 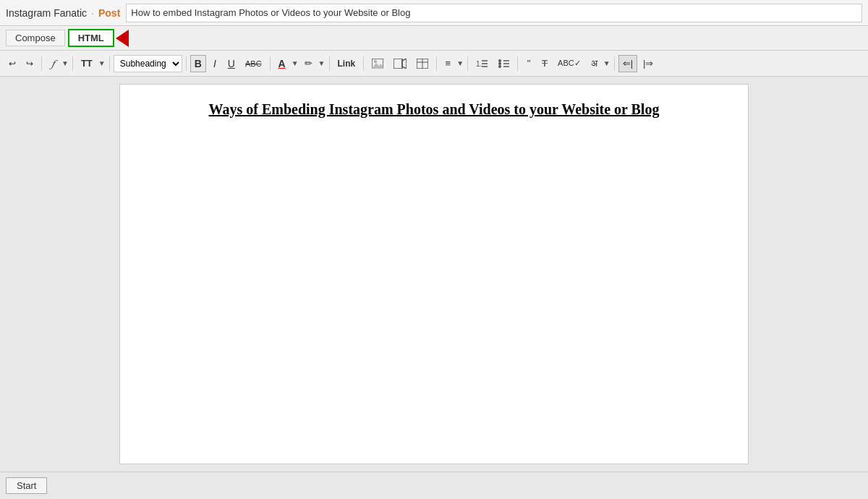 I want to click on align-arrow: ▼, so click(x=460, y=64).